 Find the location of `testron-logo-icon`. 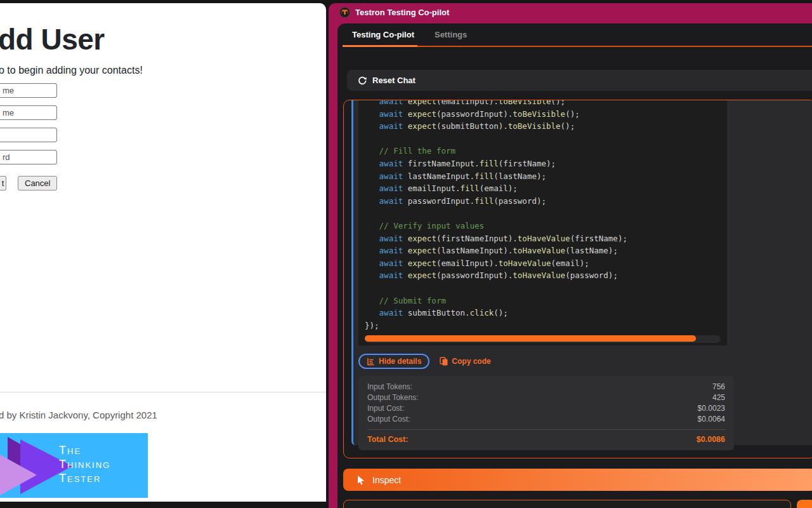

testron-logo-icon is located at coordinates (345, 13).